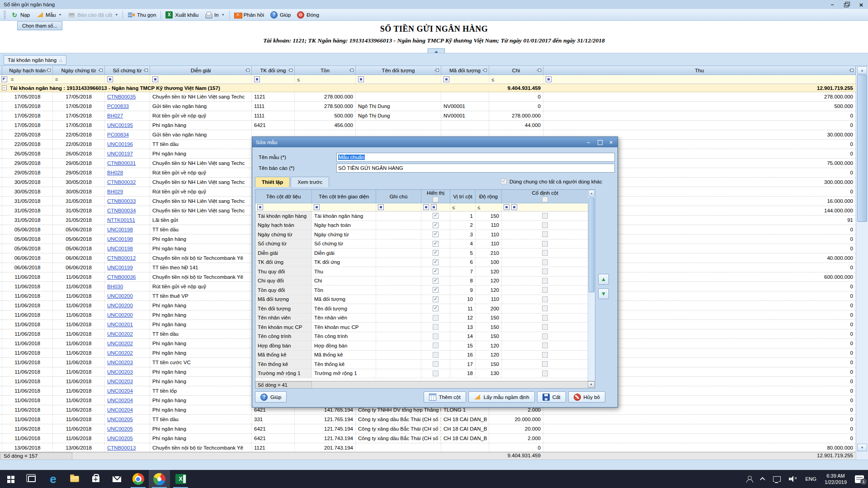 The image size is (868, 488). I want to click on cell-6: 201.743.194, so click(326, 447).